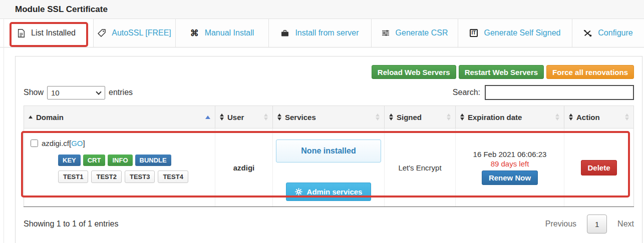 The height and width of the screenshot is (243, 644). Describe the element at coordinates (298, 192) in the screenshot. I see `gear-icon` at that location.